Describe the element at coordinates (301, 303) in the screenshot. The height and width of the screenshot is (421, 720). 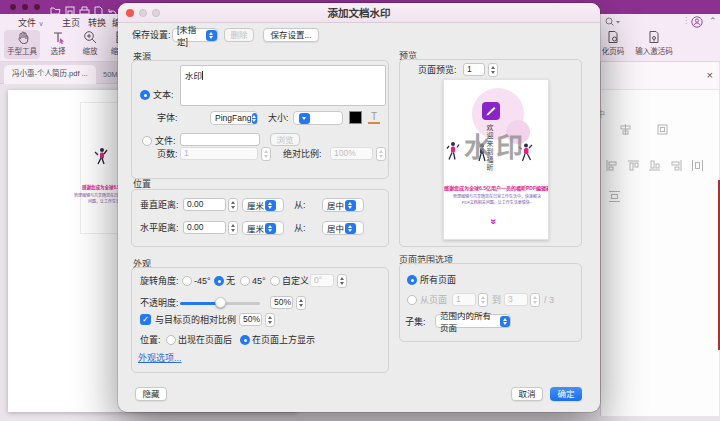
I see `opacity-stepper` at that location.